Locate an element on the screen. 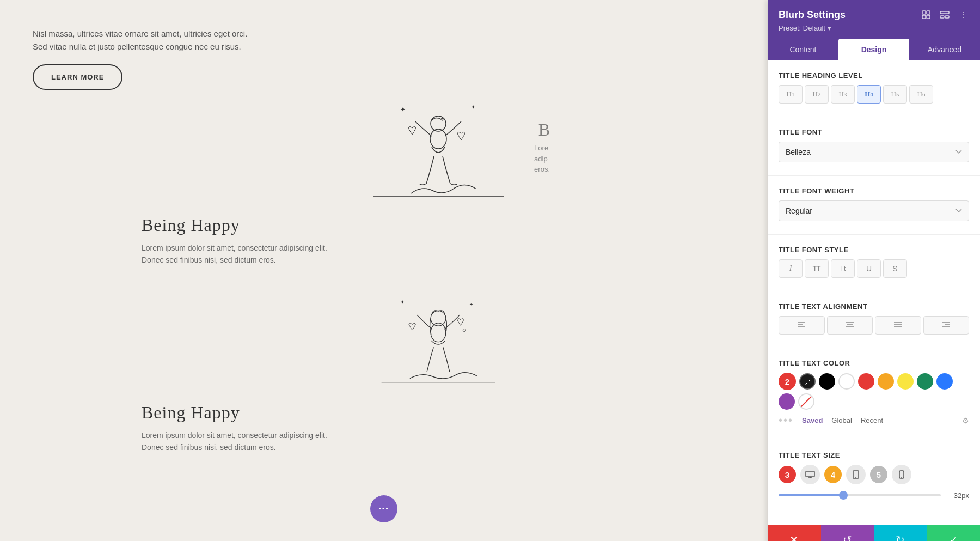 The width and height of the screenshot is (980, 541). title-text-alignment-section: Title Text Alignment is located at coordinates (874, 318).